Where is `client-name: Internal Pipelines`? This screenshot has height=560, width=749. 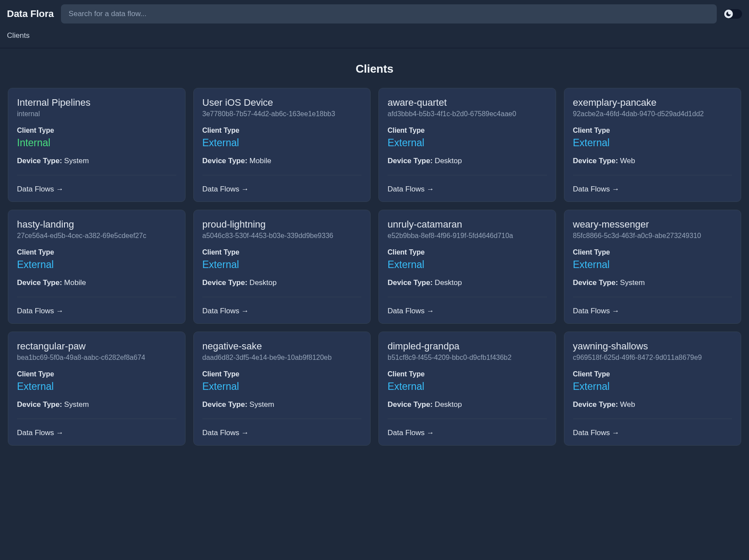
client-name: Internal Pipelines is located at coordinates (97, 103).